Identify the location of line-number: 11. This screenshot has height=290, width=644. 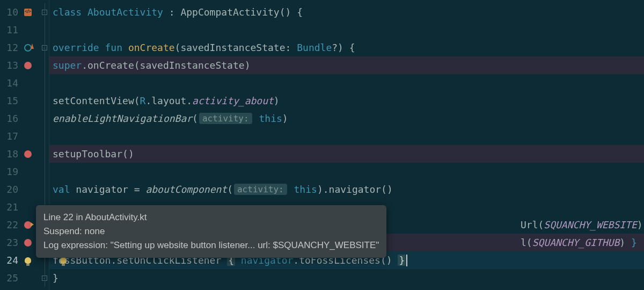
(11, 30).